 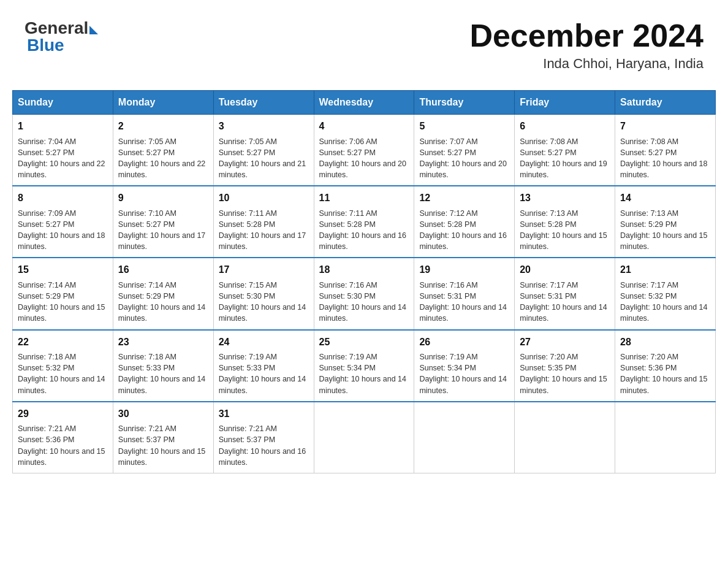 I want to click on day-info: Sunrise: 7:19 AMSunset: 5:33 PMDaylight:…, so click(x=262, y=374).